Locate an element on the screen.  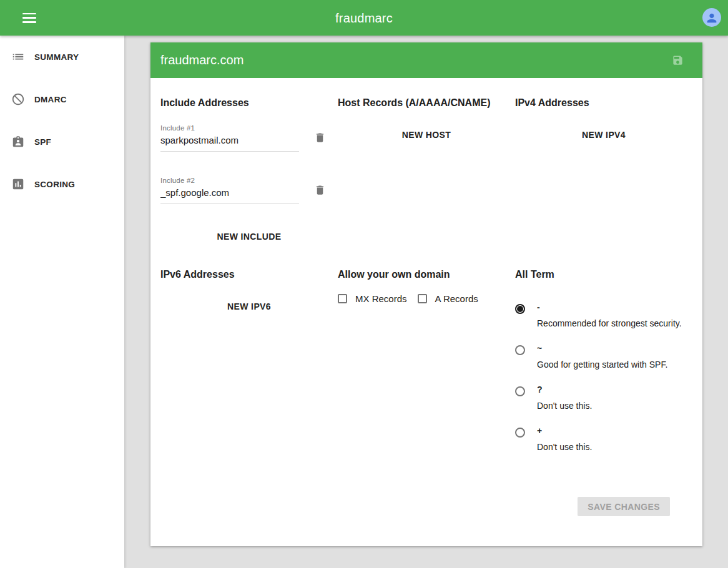
new-include-button: NEW INCLUDE is located at coordinates (248, 237).